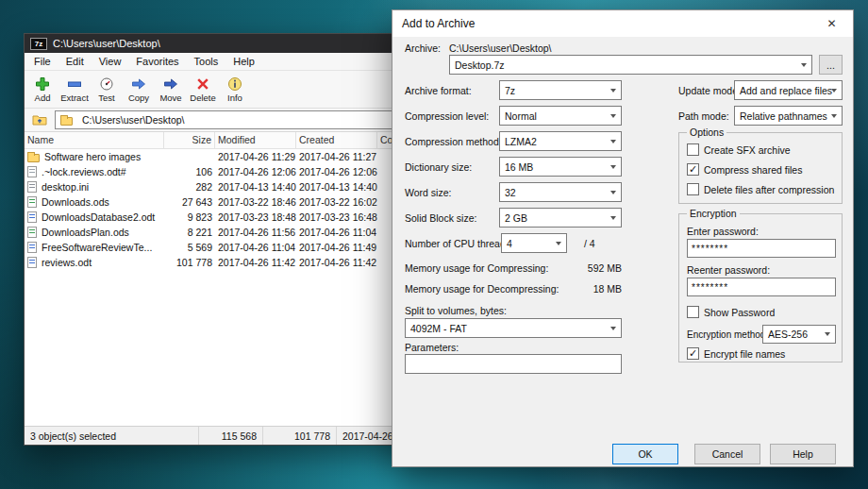  What do you see at coordinates (753, 170) in the screenshot?
I see `compress-shared-label: Compress shared files` at bounding box center [753, 170].